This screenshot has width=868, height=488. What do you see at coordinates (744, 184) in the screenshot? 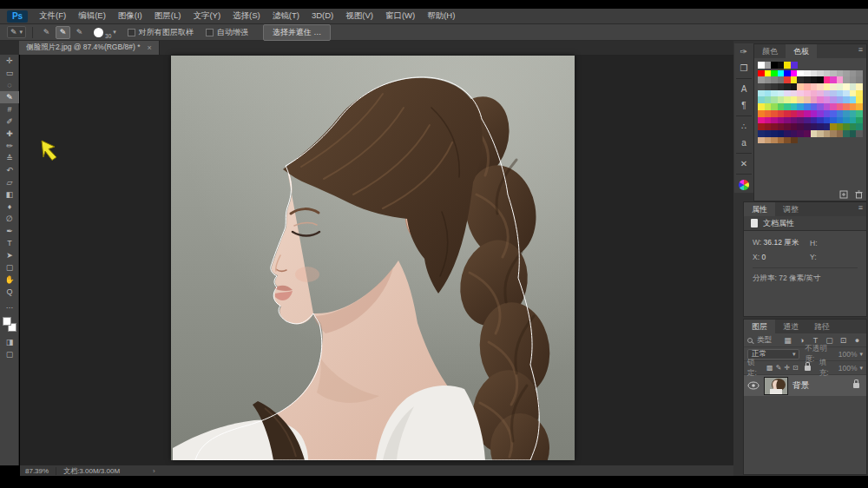
I see `color-wheel-icon` at bounding box center [744, 184].